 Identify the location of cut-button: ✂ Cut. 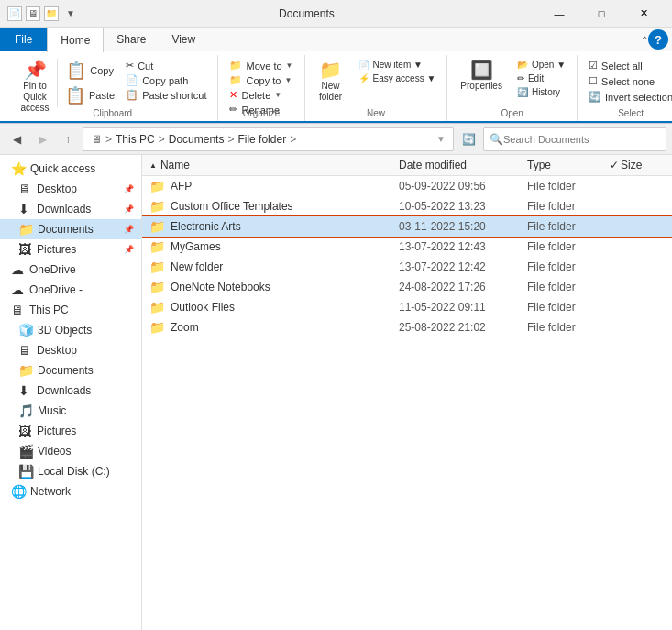
(166, 66).